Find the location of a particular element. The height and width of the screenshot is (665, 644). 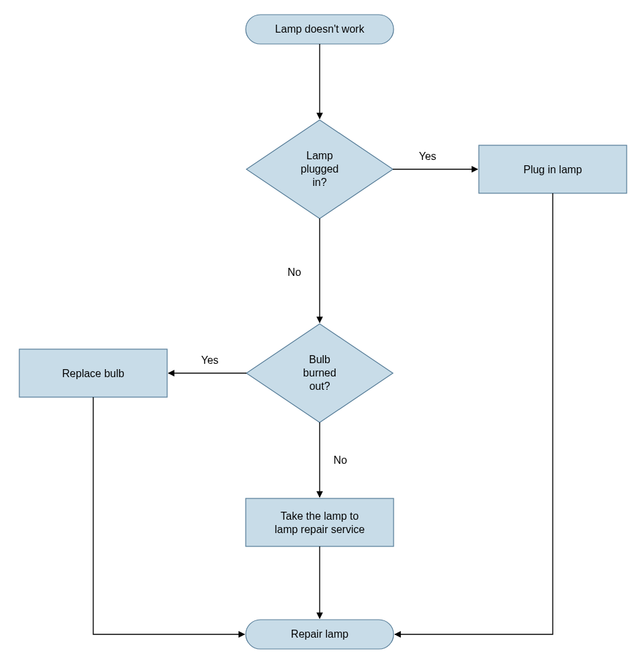

node-plugged-line2: plugged is located at coordinates (320, 169).